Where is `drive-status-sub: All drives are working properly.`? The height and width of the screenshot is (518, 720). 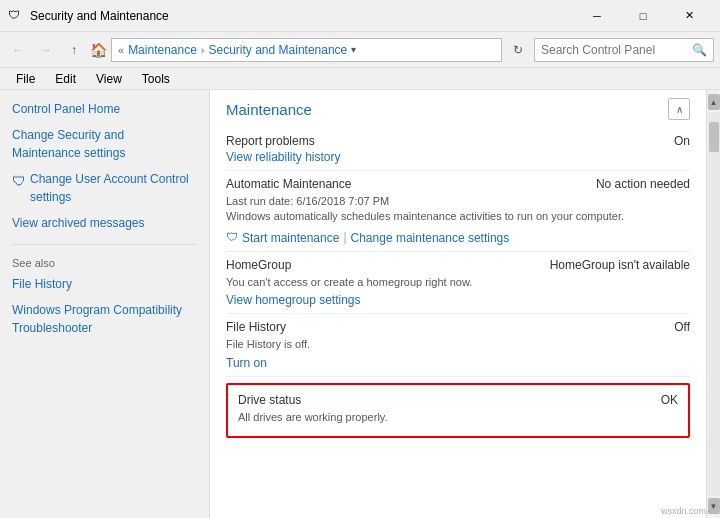 drive-status-sub: All drives are working properly. is located at coordinates (458, 418).